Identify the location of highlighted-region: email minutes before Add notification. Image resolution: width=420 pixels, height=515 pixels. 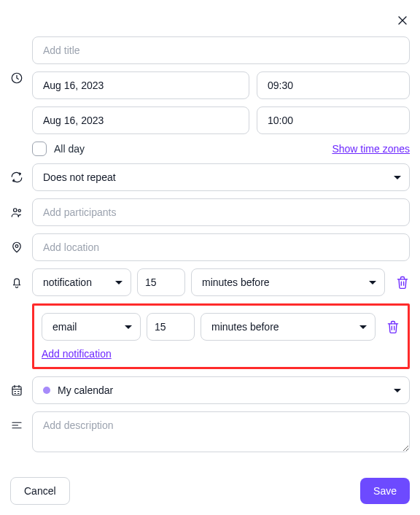
(221, 336).